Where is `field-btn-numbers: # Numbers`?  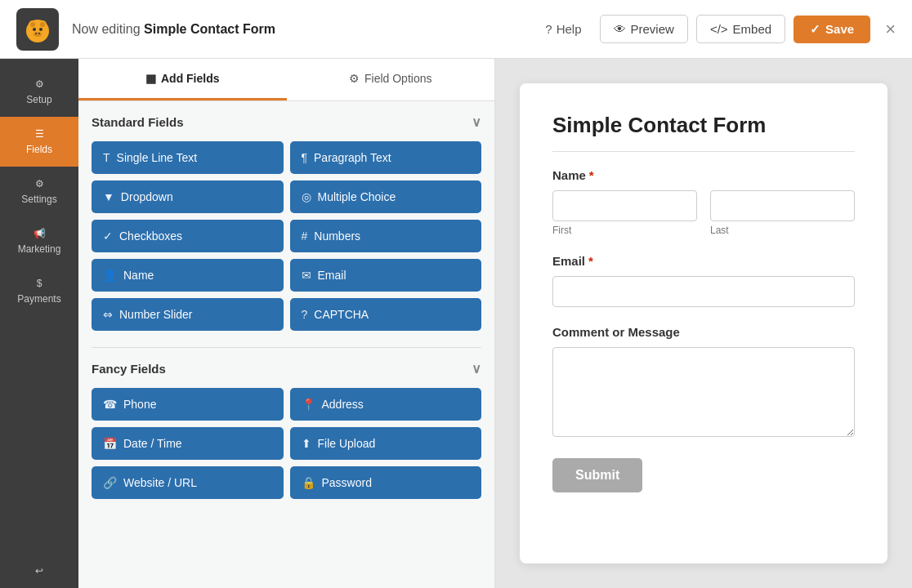 field-btn-numbers: # Numbers is located at coordinates (386, 236).